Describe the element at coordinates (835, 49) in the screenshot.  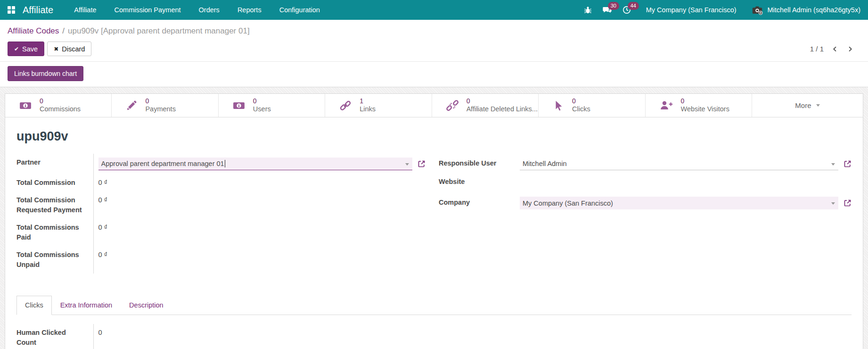
I see `pager-previous-button` at that location.